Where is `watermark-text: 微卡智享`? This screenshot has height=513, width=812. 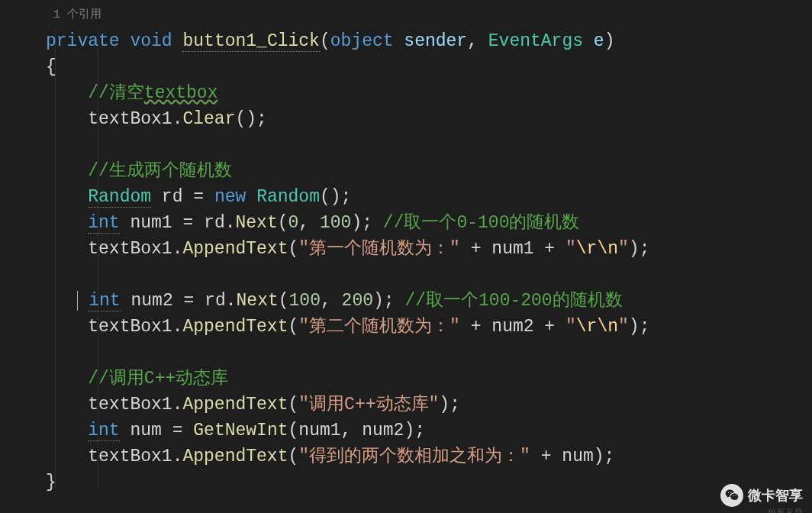 watermark-text: 微卡智享 is located at coordinates (775, 495).